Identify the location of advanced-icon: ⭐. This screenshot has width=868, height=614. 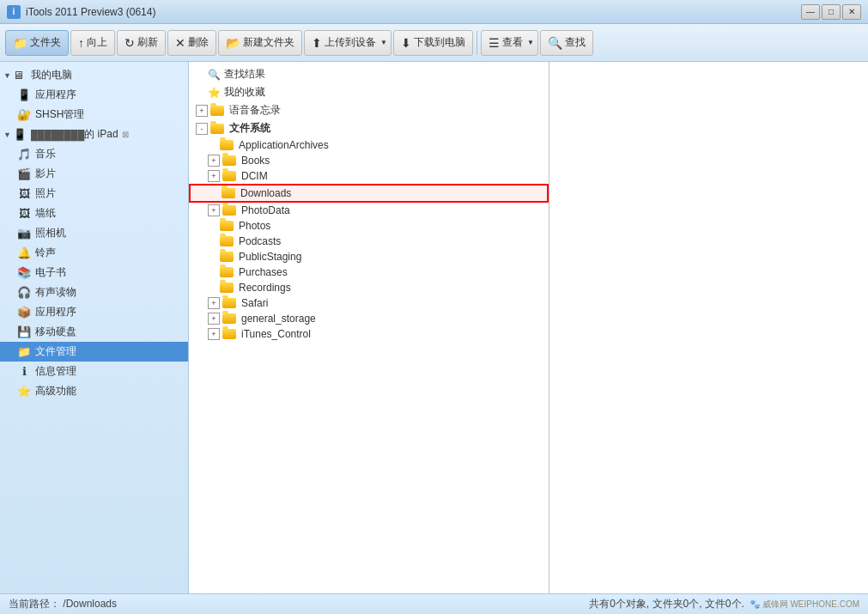
(24, 392).